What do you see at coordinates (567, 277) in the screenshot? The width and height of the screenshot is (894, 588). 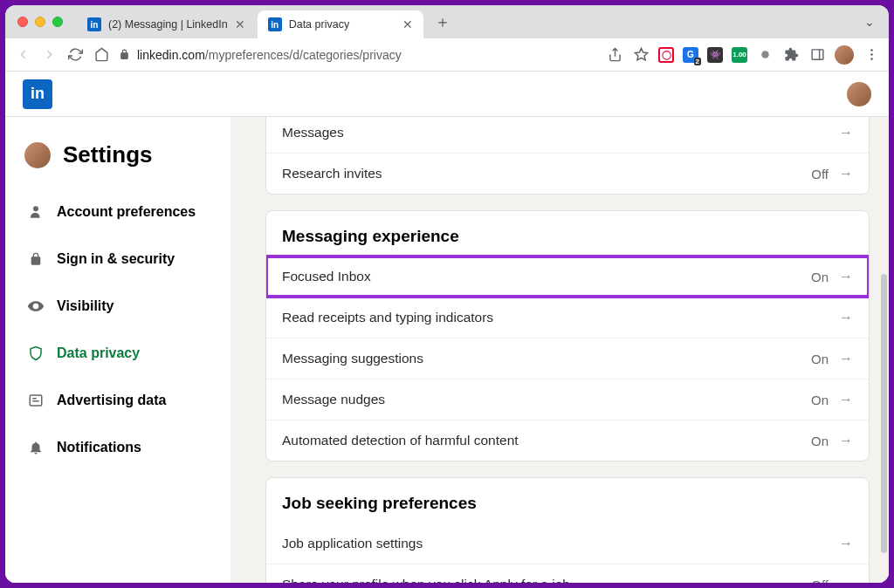 I see `setting-row-focused-inbox: Focused Inbox On→` at bounding box center [567, 277].